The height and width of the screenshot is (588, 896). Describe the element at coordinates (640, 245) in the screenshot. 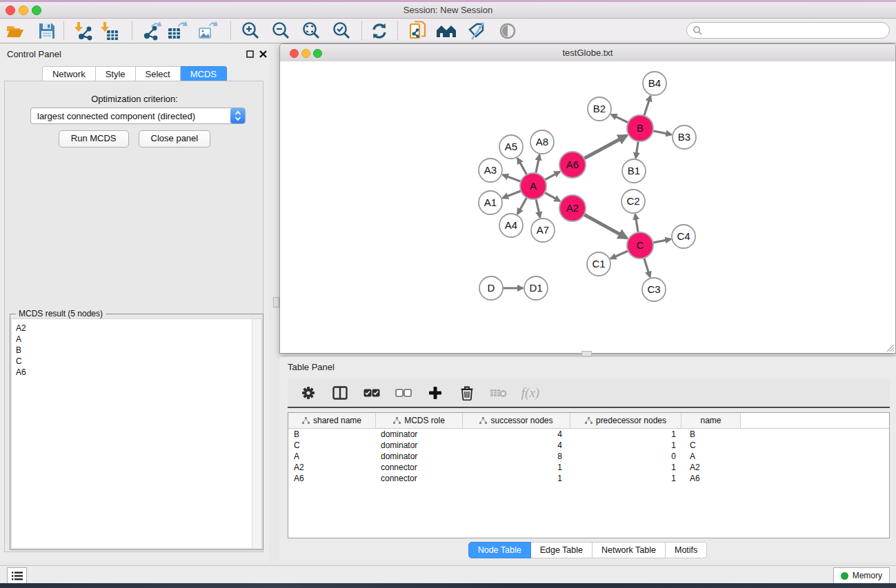

I see `graph-node-C: C` at that location.